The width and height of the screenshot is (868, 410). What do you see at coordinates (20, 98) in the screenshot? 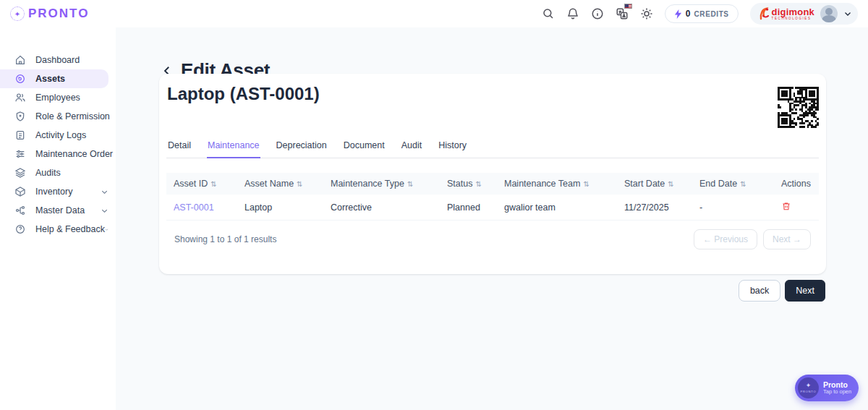
I see `users-icon` at bounding box center [20, 98].